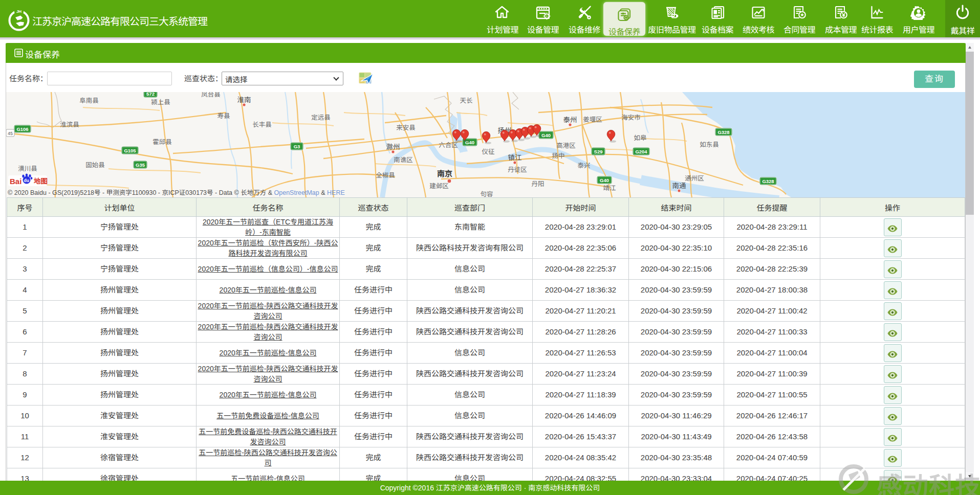 The image size is (980, 495). Describe the element at coordinates (445, 174) in the screenshot. I see `svg-text: 南京` at that location.